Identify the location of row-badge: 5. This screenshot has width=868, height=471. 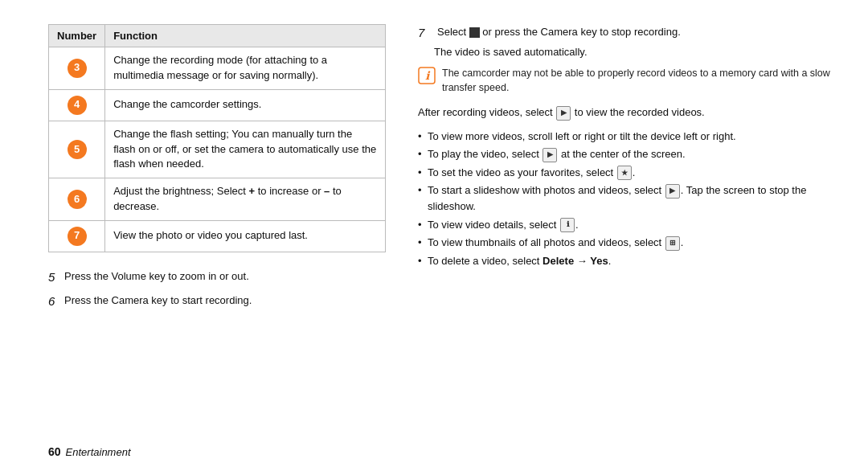
(77, 149).